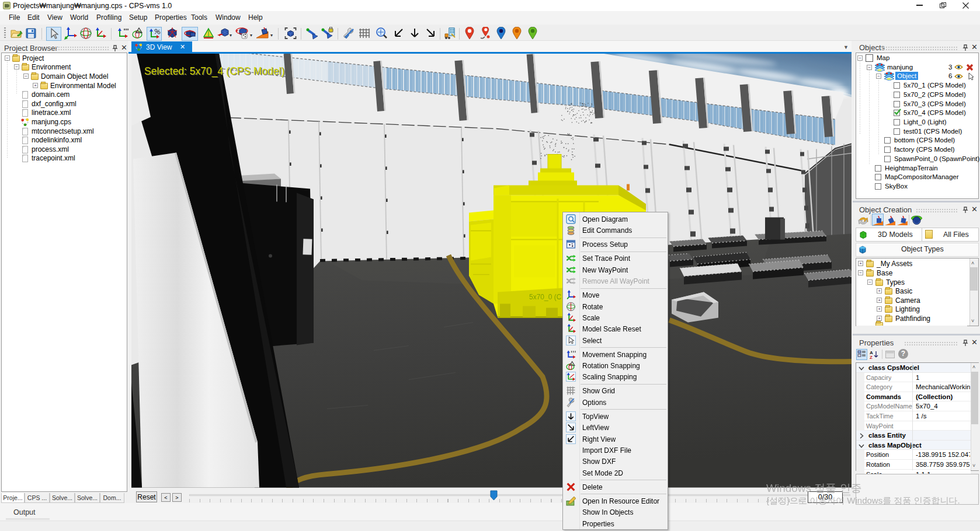 The height and width of the screenshot is (531, 980). Describe the element at coordinates (871, 357) in the screenshot. I see `svg-text: Z` at that location.